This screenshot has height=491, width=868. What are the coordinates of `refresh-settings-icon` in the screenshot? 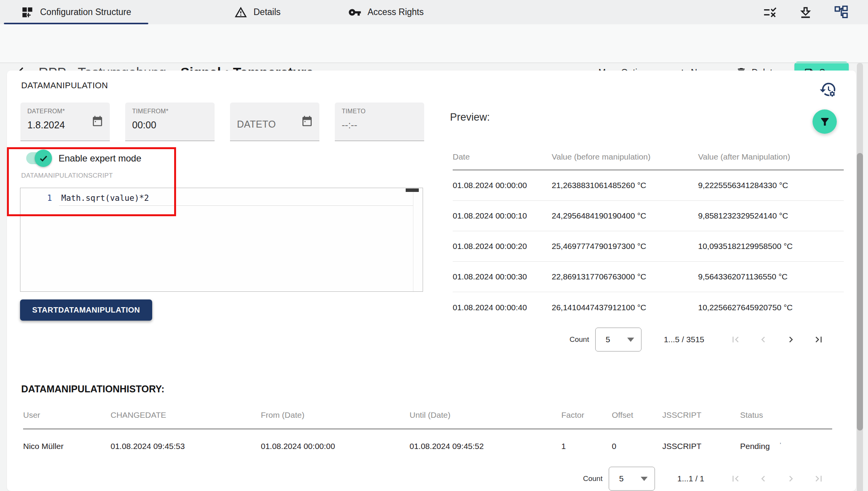 It's located at (828, 89).